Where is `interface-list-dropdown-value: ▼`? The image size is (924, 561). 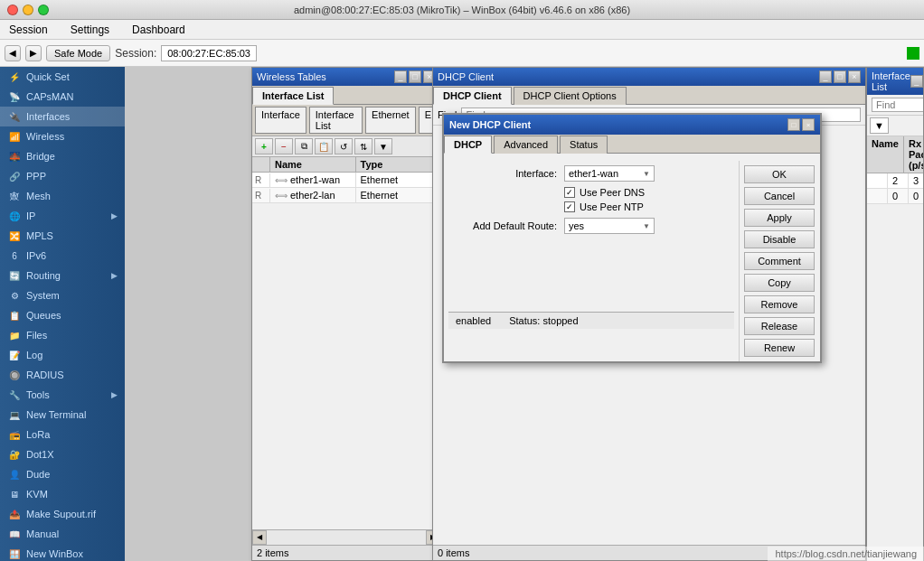 interface-list-dropdown-value: ▼ is located at coordinates (879, 126).